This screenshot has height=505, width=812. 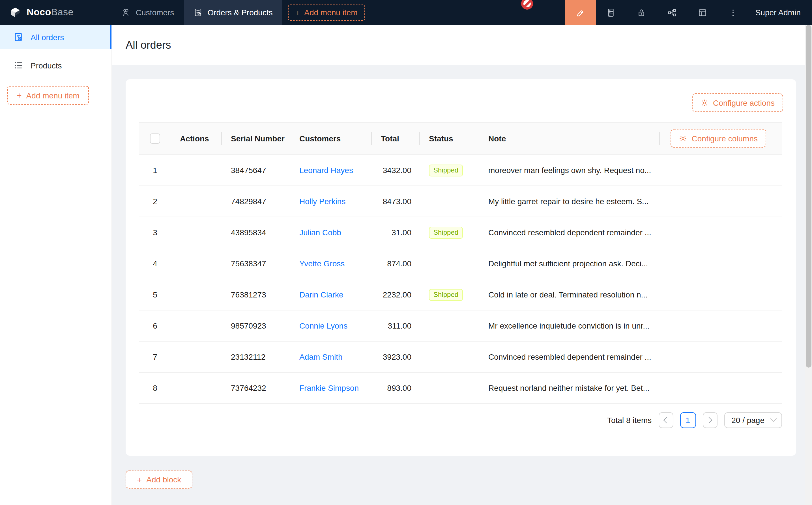 What do you see at coordinates (233, 12) in the screenshot?
I see `tab-orders-products: Orders & Products` at bounding box center [233, 12].